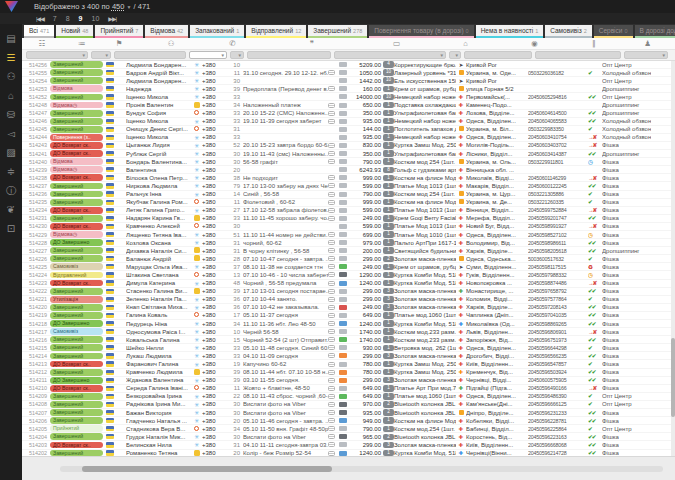 This screenshot has height=480, width=675. I want to click on app-logo-icon, so click(12, 6).